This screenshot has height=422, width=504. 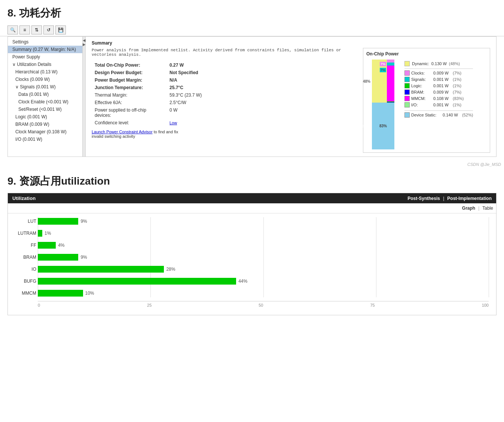 I want to click on x-axis-labels: 0 25 50 75 100, so click(x=263, y=304).